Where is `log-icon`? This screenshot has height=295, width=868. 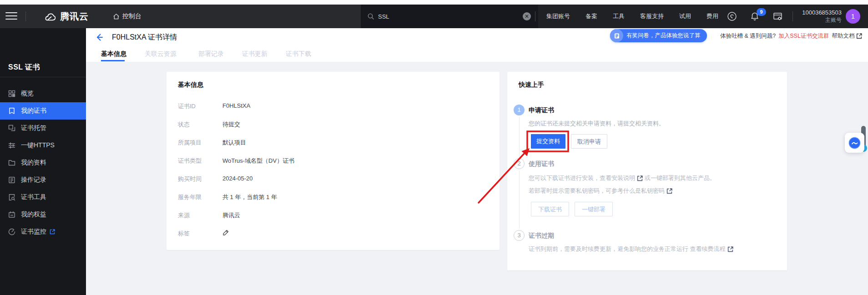 log-icon is located at coordinates (12, 180).